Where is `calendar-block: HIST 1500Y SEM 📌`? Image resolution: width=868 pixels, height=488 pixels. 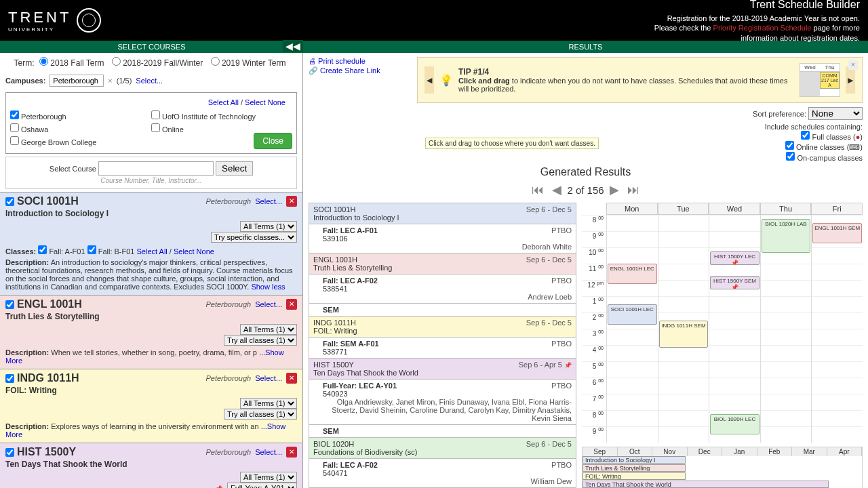 calendar-block: HIST 1500Y SEM 📌 is located at coordinates (735, 283).